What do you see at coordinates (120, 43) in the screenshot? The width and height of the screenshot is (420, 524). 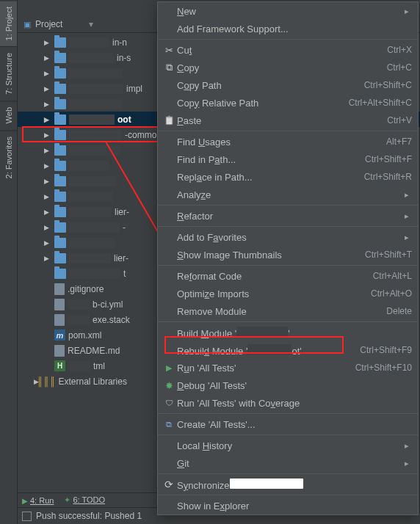 I see `tree-label: in-n` at bounding box center [120, 43].